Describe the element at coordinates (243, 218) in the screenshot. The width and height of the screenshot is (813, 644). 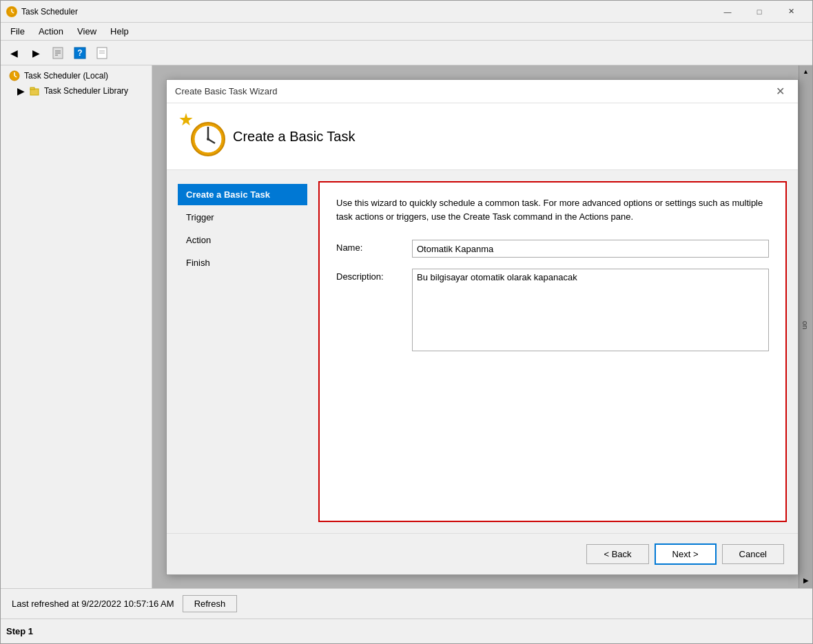
I see `wizard-step-trigger: Trigger` at that location.